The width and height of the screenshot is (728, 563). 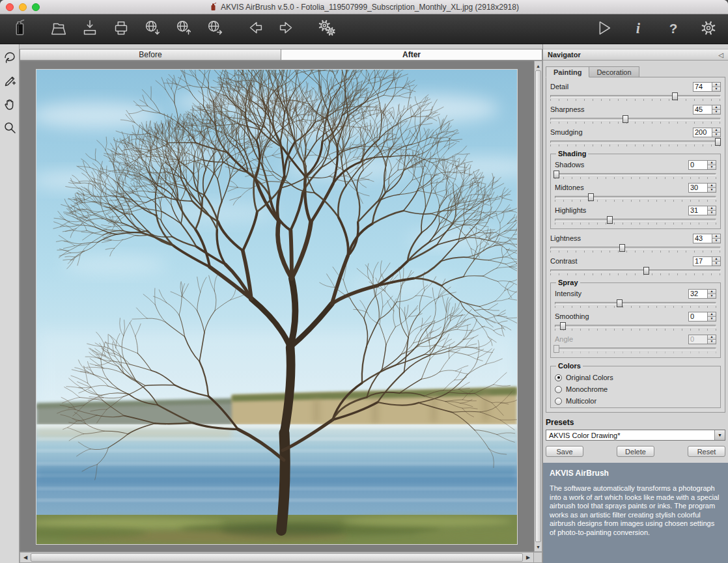 I want to click on shadows-slider-thumb, so click(x=556, y=174).